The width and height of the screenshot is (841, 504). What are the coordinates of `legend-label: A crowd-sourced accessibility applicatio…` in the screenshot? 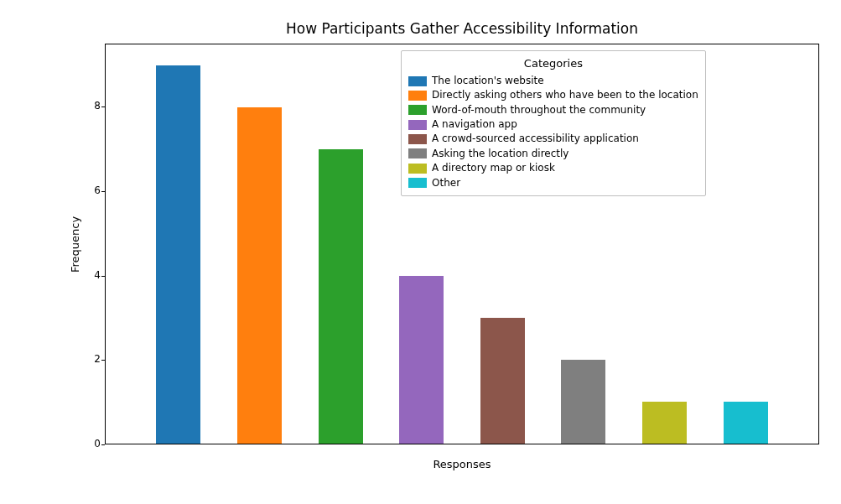 It's located at (535, 139).